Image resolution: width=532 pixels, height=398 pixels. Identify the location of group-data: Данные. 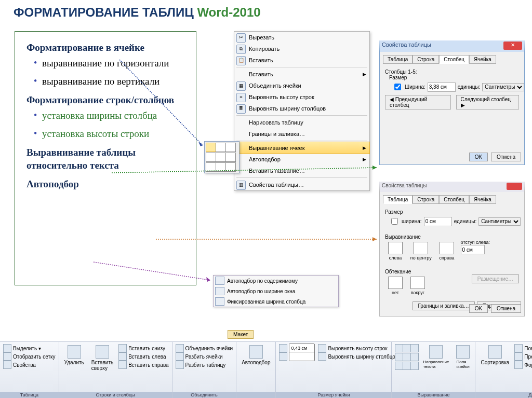
(504, 395).